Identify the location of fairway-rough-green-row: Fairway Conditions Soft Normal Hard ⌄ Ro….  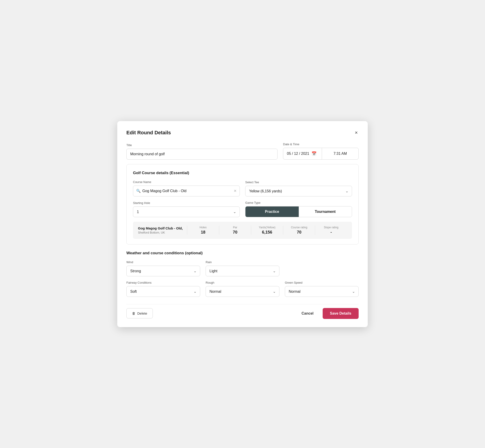
(242, 289).